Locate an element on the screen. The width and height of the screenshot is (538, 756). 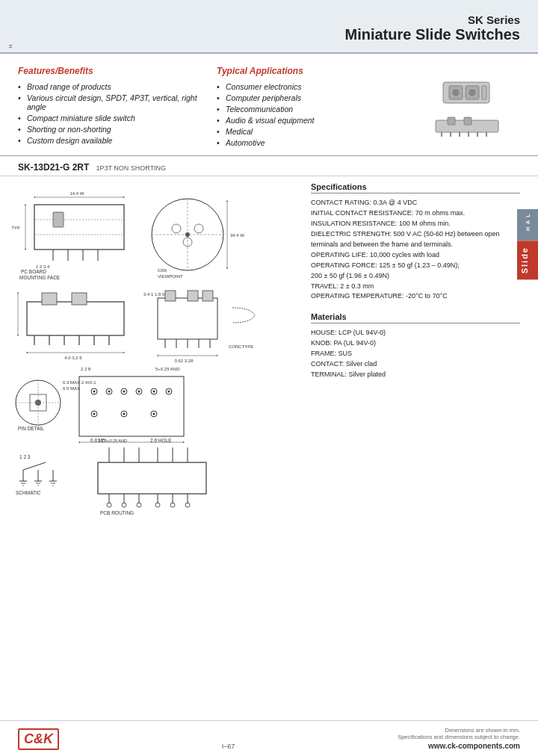
materials-section: Materials HOUSE: LCP (UL 94V-0) KNOB: PA… is located at coordinates (415, 347).